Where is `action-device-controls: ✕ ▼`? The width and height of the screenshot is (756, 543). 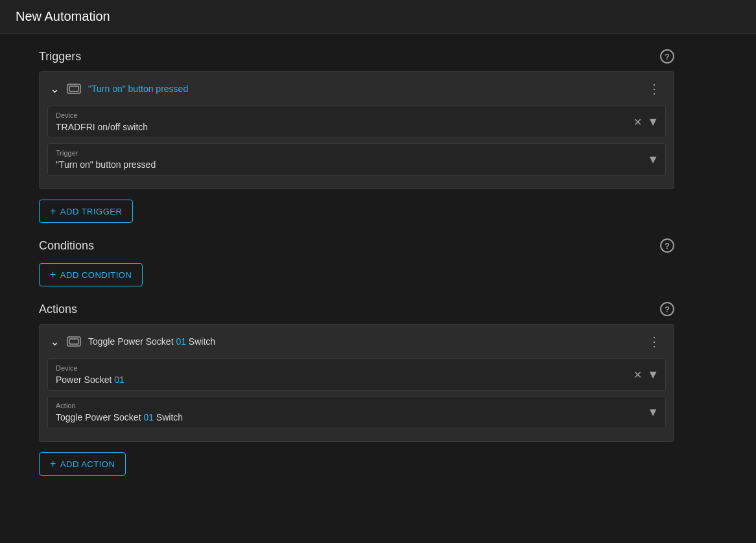 action-device-controls: ✕ ▼ is located at coordinates (646, 375).